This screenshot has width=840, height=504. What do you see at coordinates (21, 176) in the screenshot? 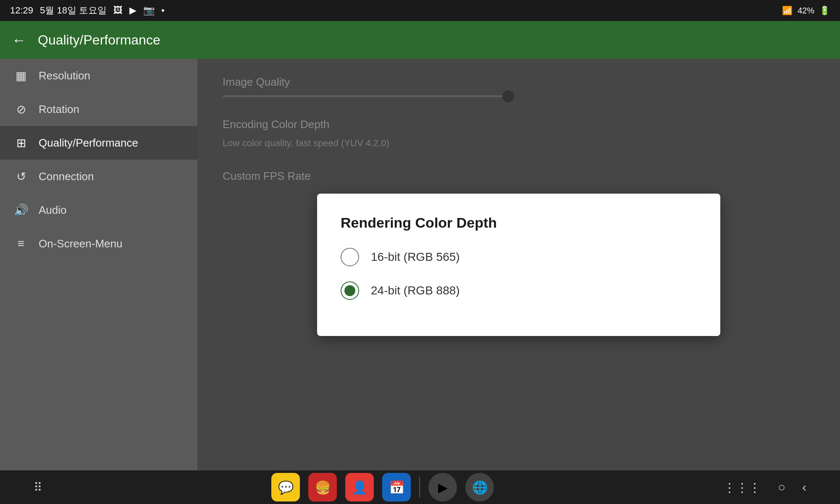
I see `connection-icon: ↺` at bounding box center [21, 176].